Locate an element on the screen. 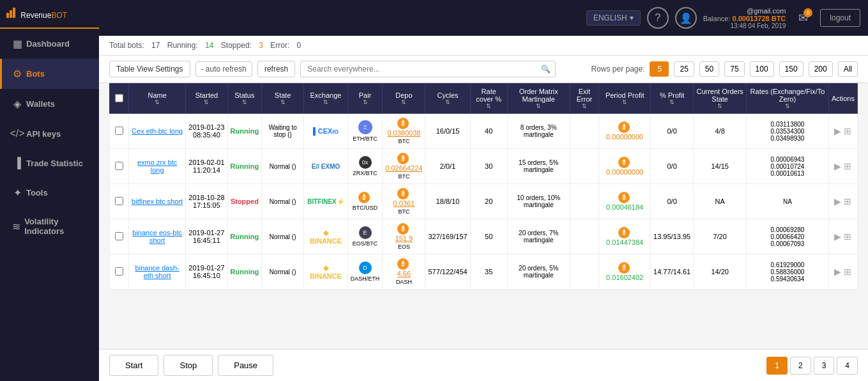 This screenshot has height=381, width=868. row-current-orders: 7/20 is located at coordinates (720, 237).